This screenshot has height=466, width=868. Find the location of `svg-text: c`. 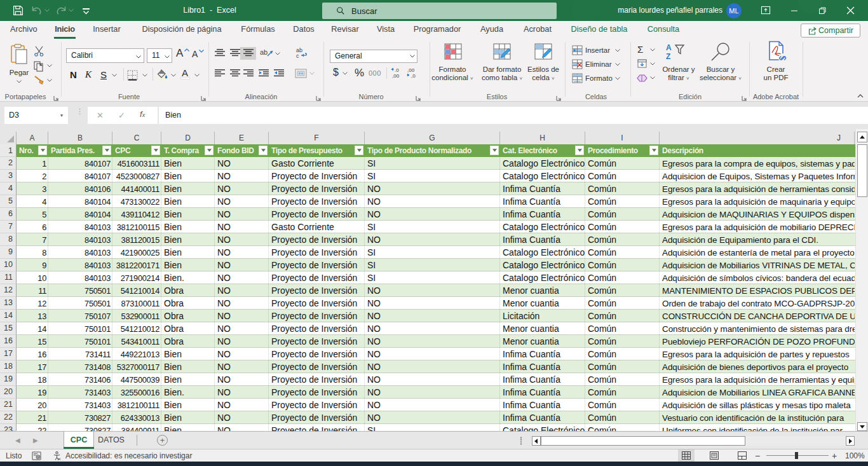

svg-text: c is located at coordinates (297, 56).